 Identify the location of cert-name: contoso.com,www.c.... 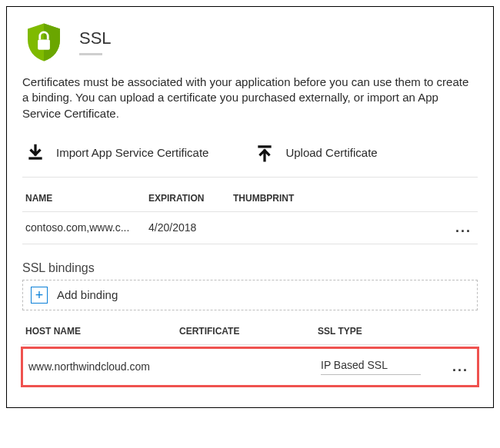
(87, 227).